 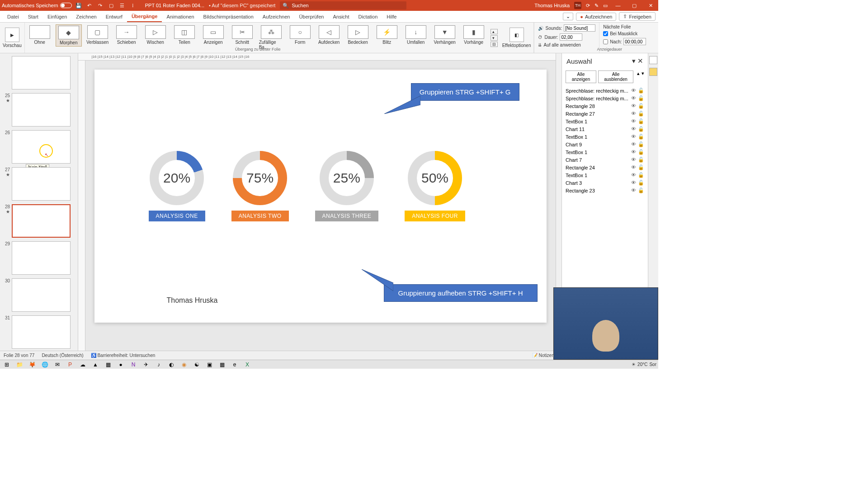 What do you see at coordinates (605, 167) in the screenshot?
I see `selection-item: Rectangle 24👁🔓` at bounding box center [605, 167].